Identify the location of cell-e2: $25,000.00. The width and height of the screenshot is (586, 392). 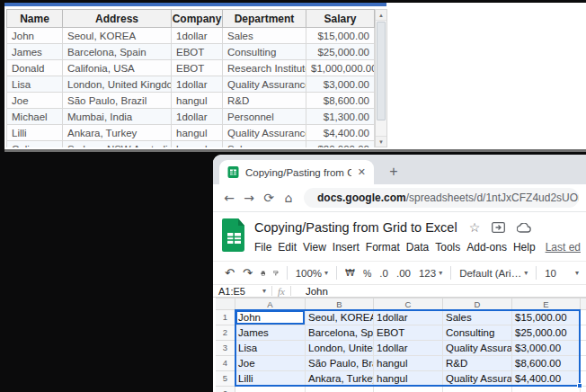
(546, 333).